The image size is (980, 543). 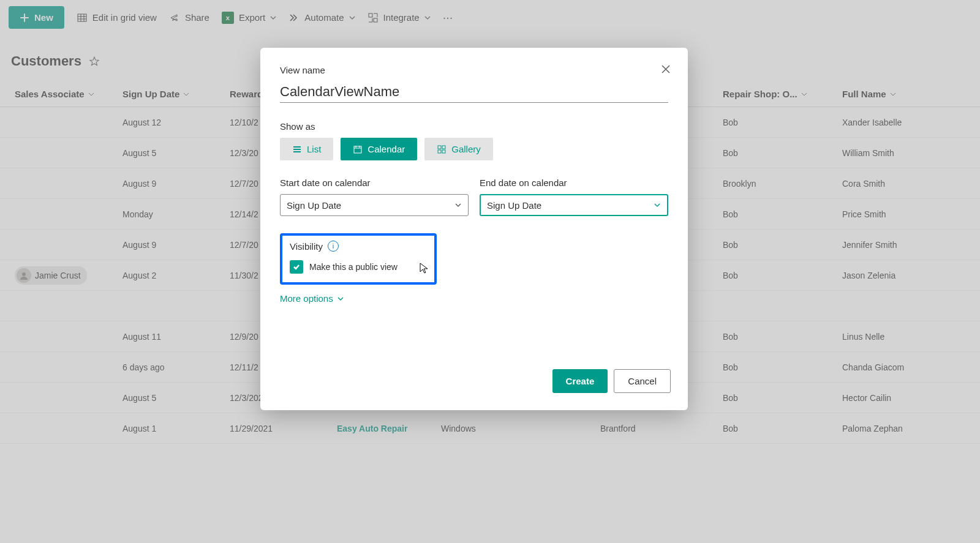 I want to click on end-date-value: Sign Up Date, so click(x=514, y=206).